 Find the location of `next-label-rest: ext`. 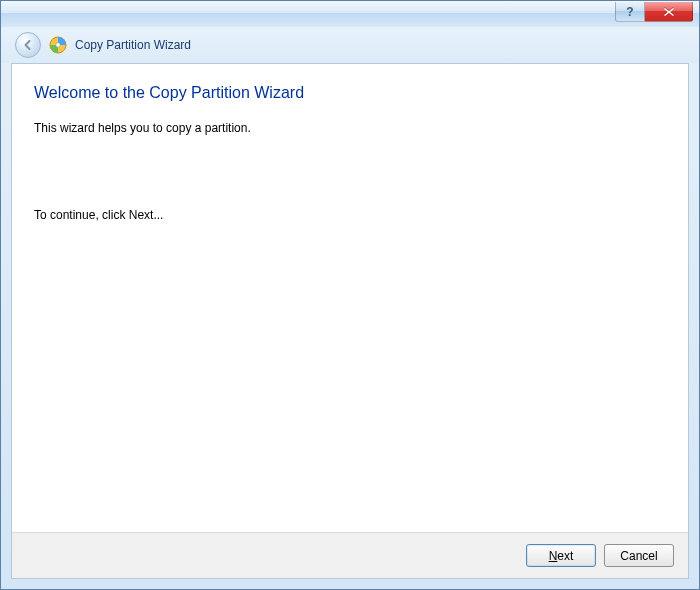

next-label-rest: ext is located at coordinates (565, 556).